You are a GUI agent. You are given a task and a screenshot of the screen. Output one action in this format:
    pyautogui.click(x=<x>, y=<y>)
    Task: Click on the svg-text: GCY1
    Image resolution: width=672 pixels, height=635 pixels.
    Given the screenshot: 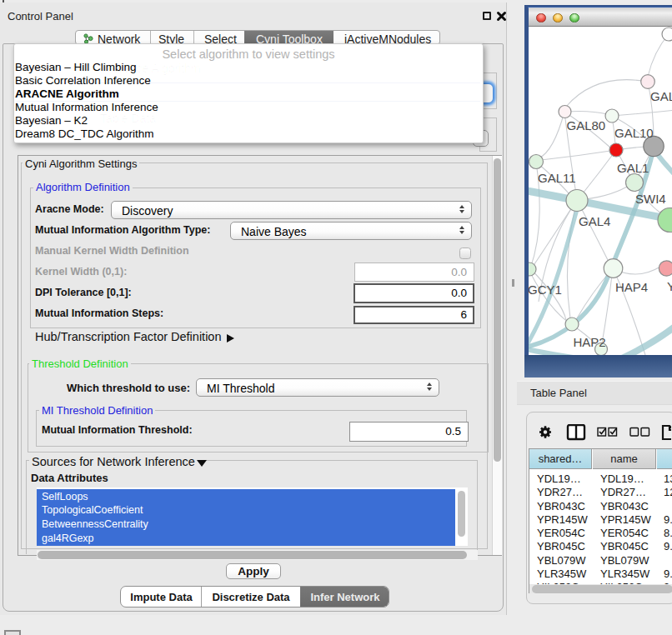 What is the action you would take?
    pyautogui.click(x=545, y=290)
    